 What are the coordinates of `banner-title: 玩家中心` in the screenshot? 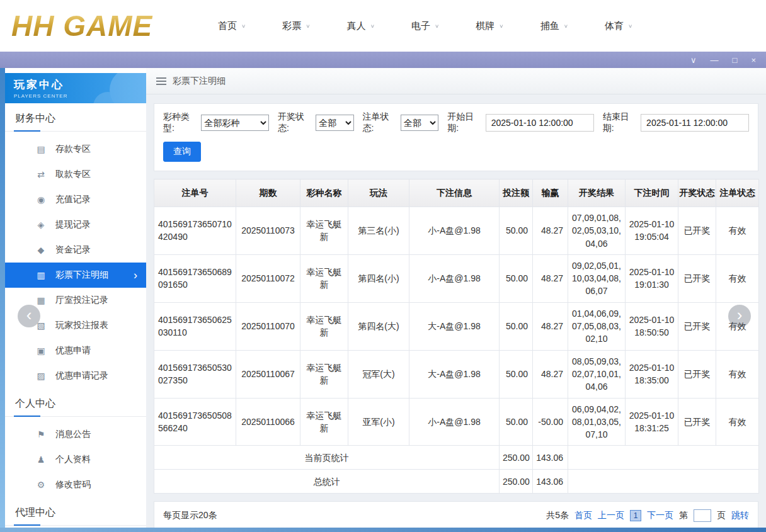 It's located at (76, 84).